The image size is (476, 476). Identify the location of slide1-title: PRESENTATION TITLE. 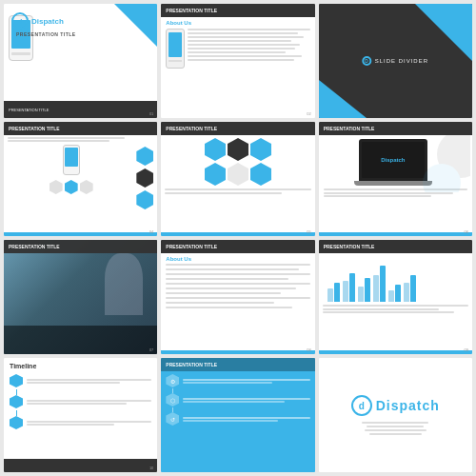
(83, 34).